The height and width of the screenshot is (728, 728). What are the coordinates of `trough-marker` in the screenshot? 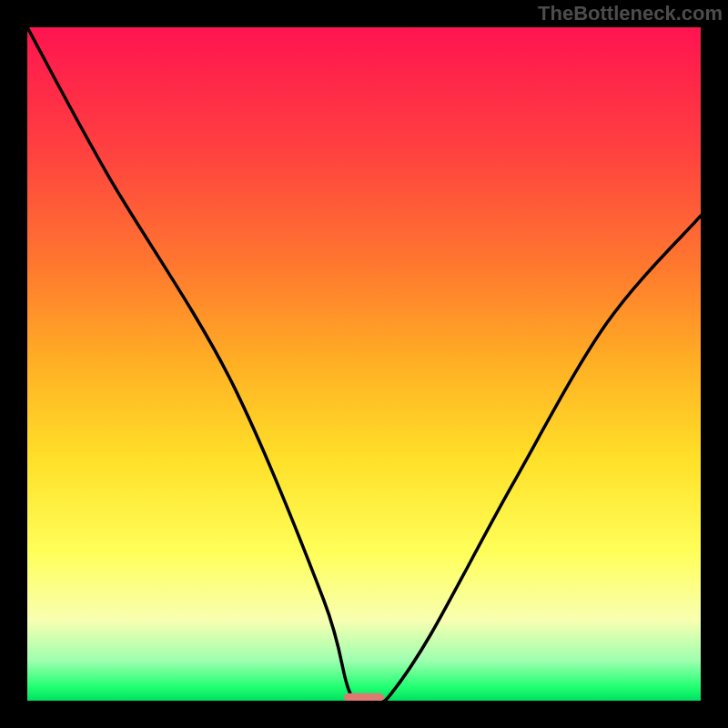 It's located at (364, 697).